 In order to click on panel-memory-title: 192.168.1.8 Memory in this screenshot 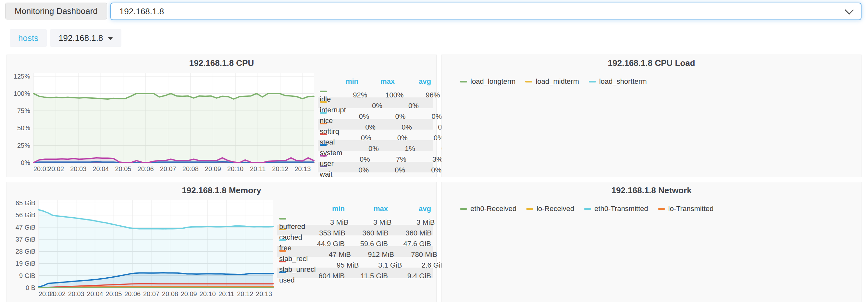, I will do `click(222, 190)`.